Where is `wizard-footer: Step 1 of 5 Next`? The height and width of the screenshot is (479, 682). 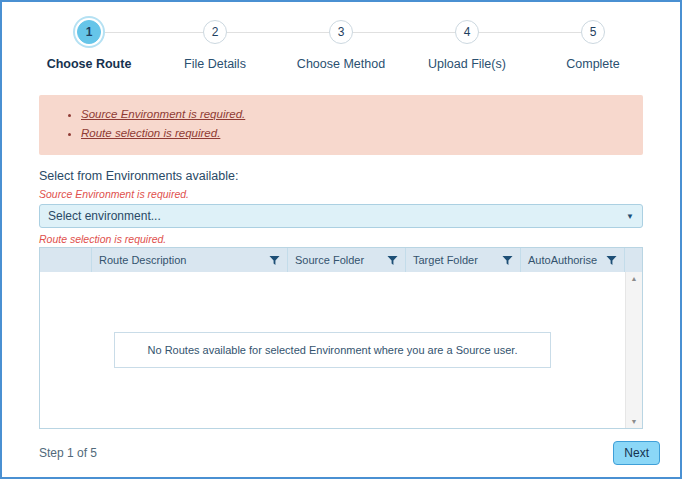
wizard-footer: Step 1 of 5 Next is located at coordinates (341, 453).